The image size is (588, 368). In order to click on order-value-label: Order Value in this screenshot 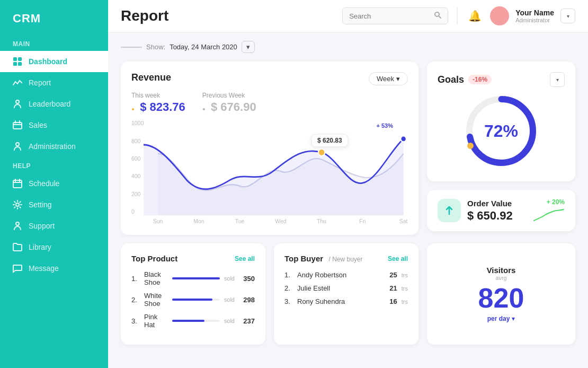, I will do `click(497, 204)`.